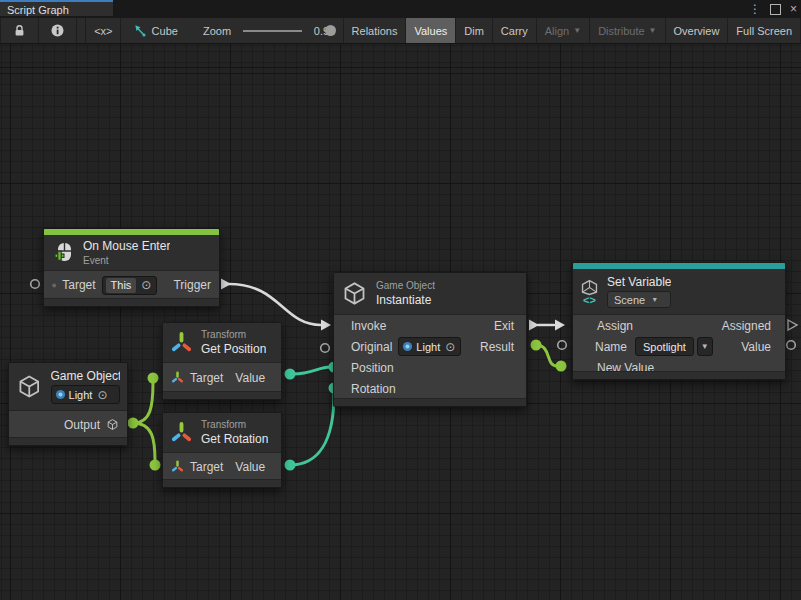 This screenshot has height=600, width=801. I want to click on node-title: Get Position, so click(234, 349).